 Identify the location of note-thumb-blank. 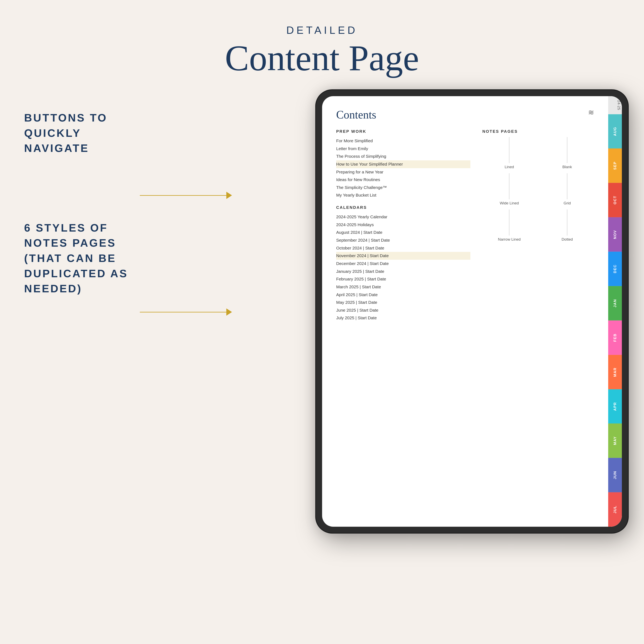
(567, 150).